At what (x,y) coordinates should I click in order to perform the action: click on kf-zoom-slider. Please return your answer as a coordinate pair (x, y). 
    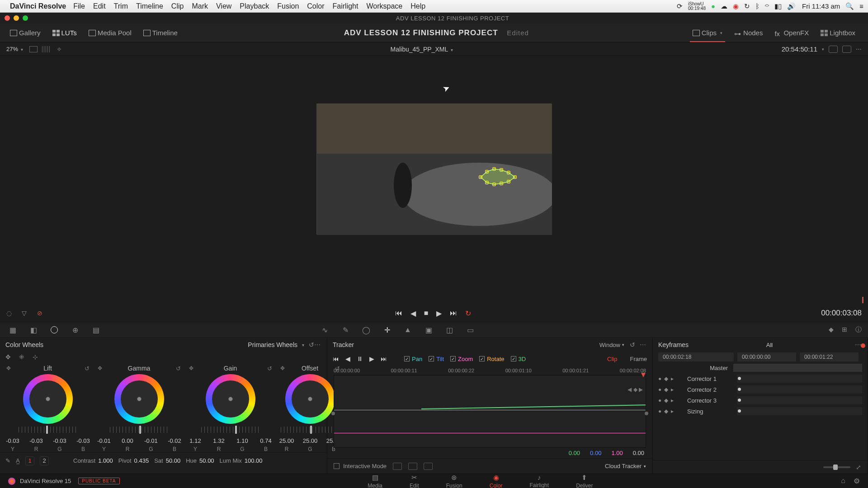
    Looking at the image, I should click on (837, 467).